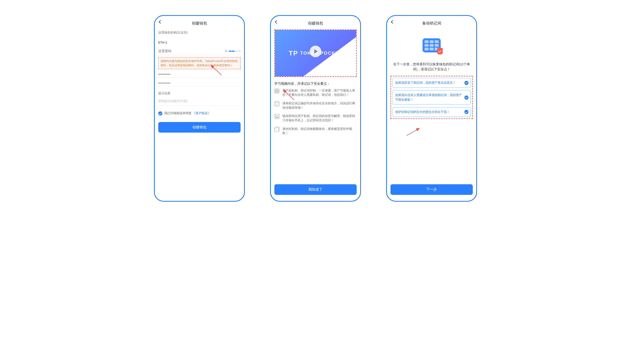 The image size is (631, 364). Describe the element at coordinates (199, 113) in the screenshot. I see `form-content: 设置钱包名称(以太坊) ETH-1 设置密码 弱 该密码仅做为钱包的安全保护作用…` at that location.